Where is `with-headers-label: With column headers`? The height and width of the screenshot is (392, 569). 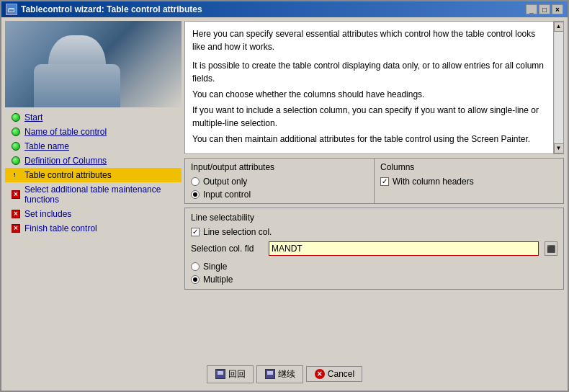
with-headers-label: With column headers is located at coordinates (434, 182).